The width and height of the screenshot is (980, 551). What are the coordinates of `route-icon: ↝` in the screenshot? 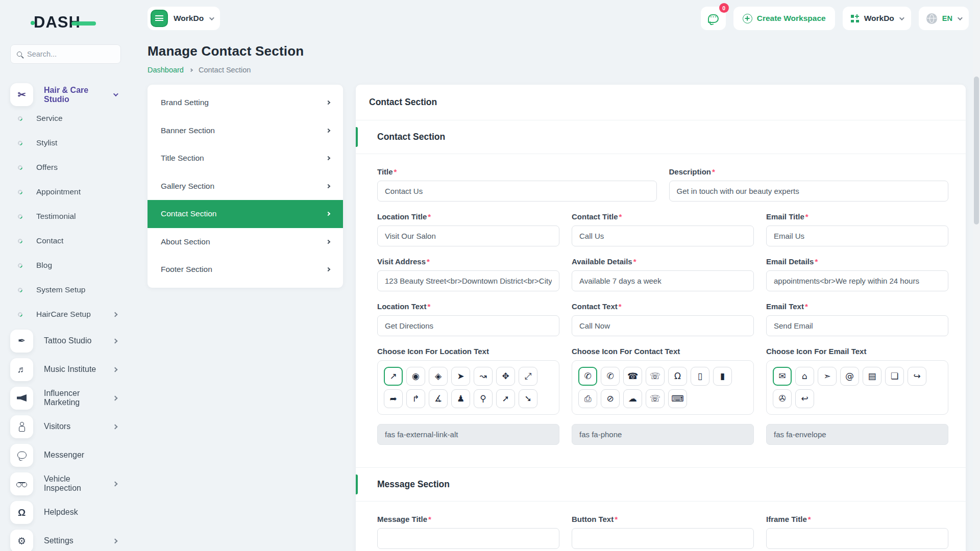 It's located at (483, 377).